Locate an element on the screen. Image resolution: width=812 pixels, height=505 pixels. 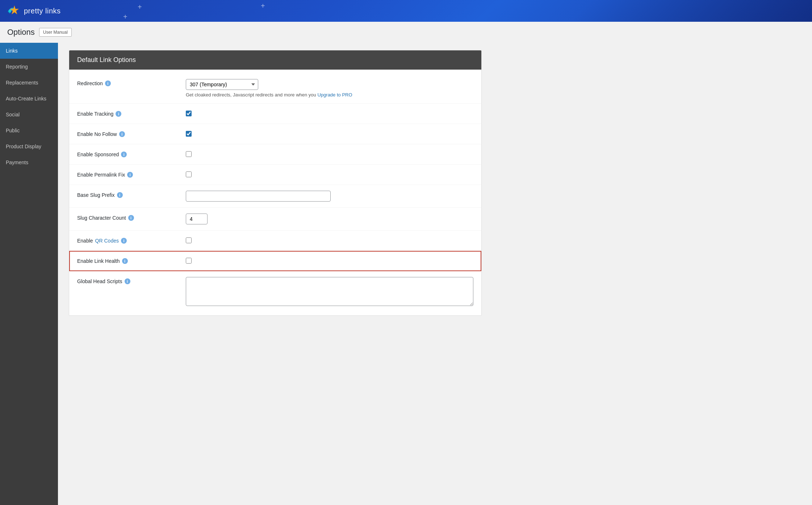
label-enable-permalink-fix: Enable Permalink Fix i is located at coordinates (131, 174).